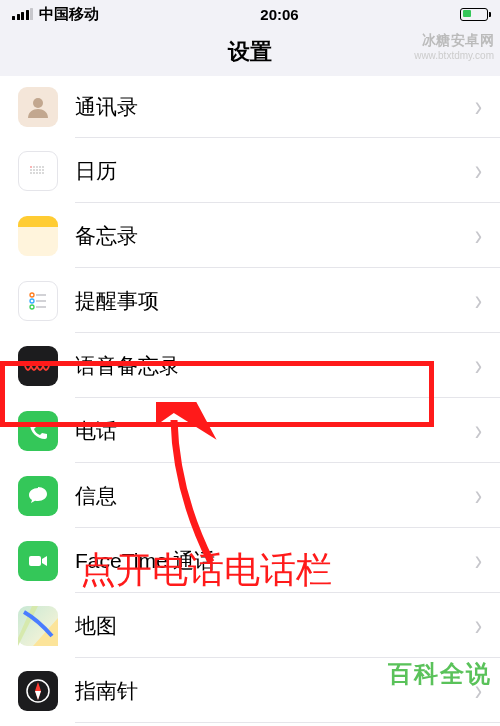 The height and width of the screenshot is (726, 500). What do you see at coordinates (275, 107) in the screenshot?
I see `row-label: 通讯录` at bounding box center [275, 107].